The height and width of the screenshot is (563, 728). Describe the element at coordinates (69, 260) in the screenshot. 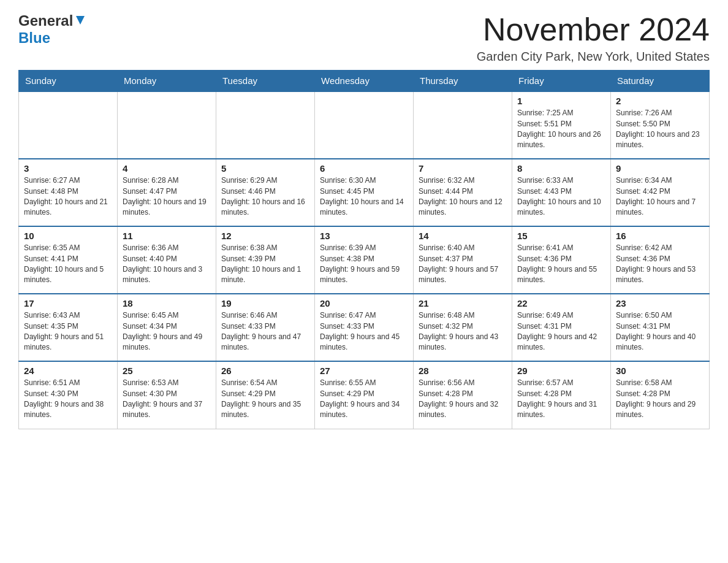

I see `table-row: 10Sunrise: 6:35 AM Sunset: 4:41 PM Dayli…` at that location.